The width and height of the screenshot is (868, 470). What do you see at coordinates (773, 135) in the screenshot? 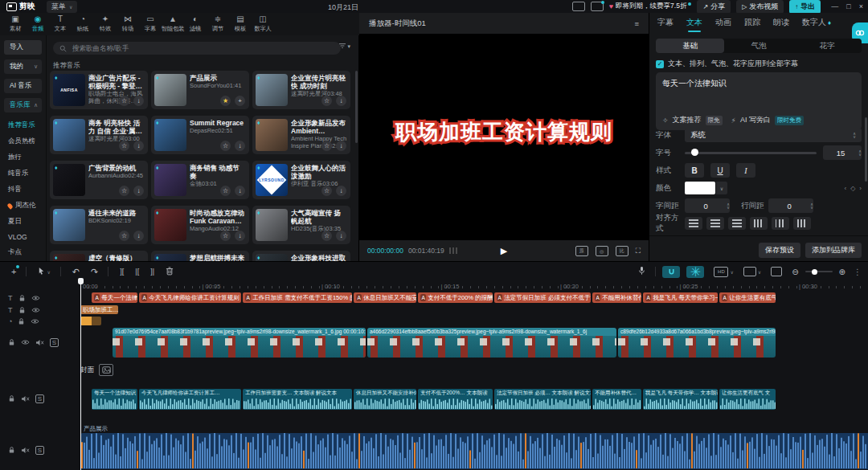
I see `font-select: 系统 ∧∨` at bounding box center [773, 135].